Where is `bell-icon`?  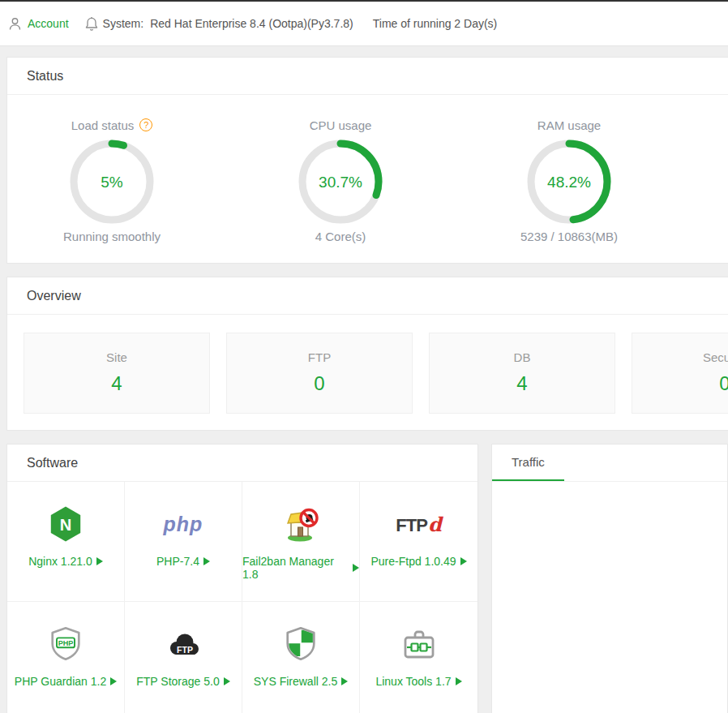 bell-icon is located at coordinates (92, 24).